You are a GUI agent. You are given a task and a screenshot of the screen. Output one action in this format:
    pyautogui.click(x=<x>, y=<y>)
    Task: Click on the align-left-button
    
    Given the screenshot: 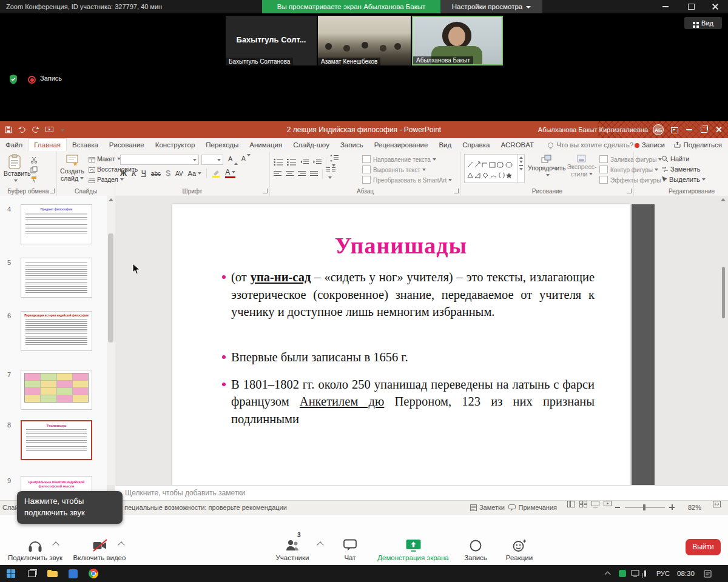 What is the action you would take?
    pyautogui.click(x=278, y=174)
    